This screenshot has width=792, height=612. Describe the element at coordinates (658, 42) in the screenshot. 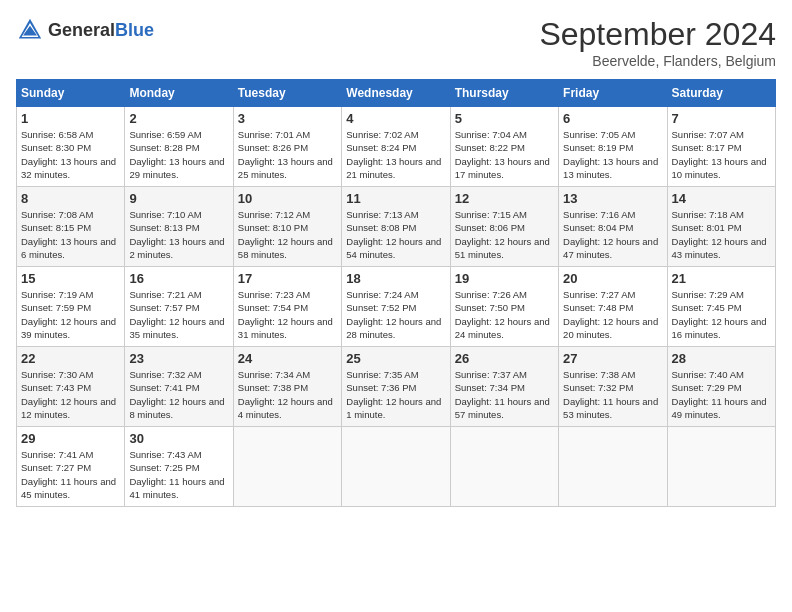

I see `title-block: September 2024 Beervelde, Flanders, Belg…` at that location.